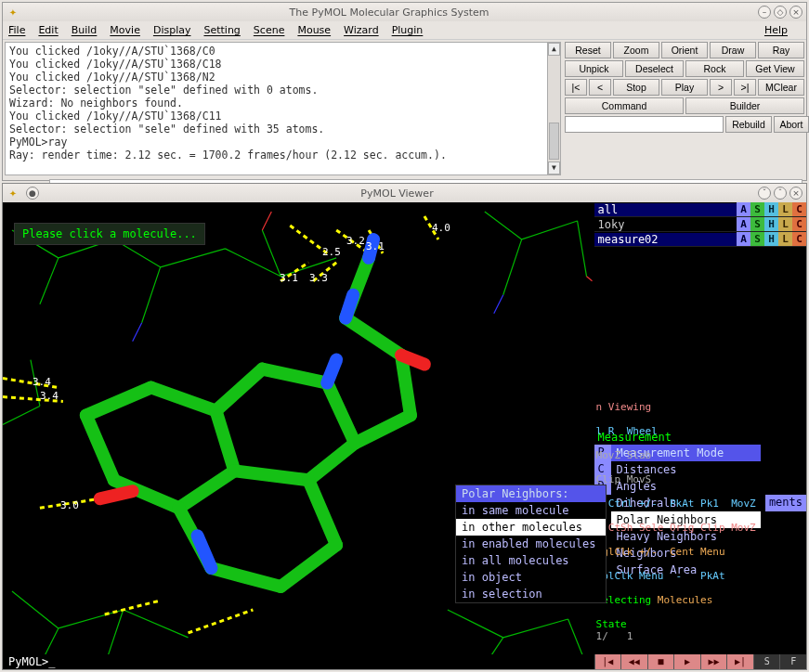 This screenshot has width=809, height=672. Describe the element at coordinates (607, 662) in the screenshot. I see `play-first-icon: |◀` at that location.